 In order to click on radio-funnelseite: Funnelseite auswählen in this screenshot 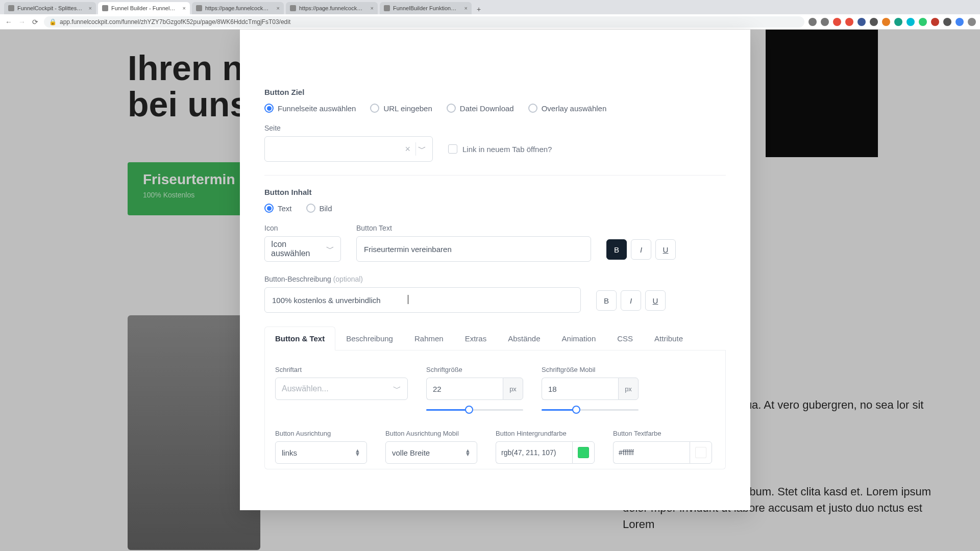, I will do `click(310, 108)`.